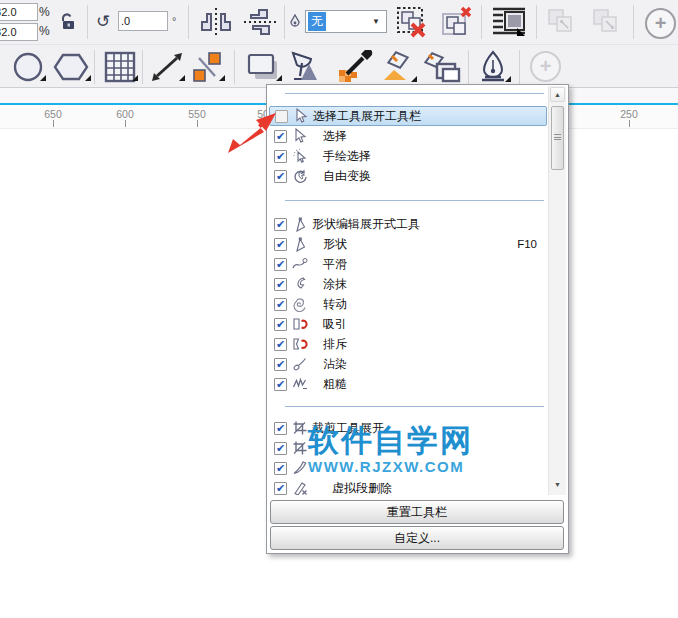 The width and height of the screenshot is (678, 618). I want to click on add-toolbar-button-disabled-icon: +, so click(546, 66).